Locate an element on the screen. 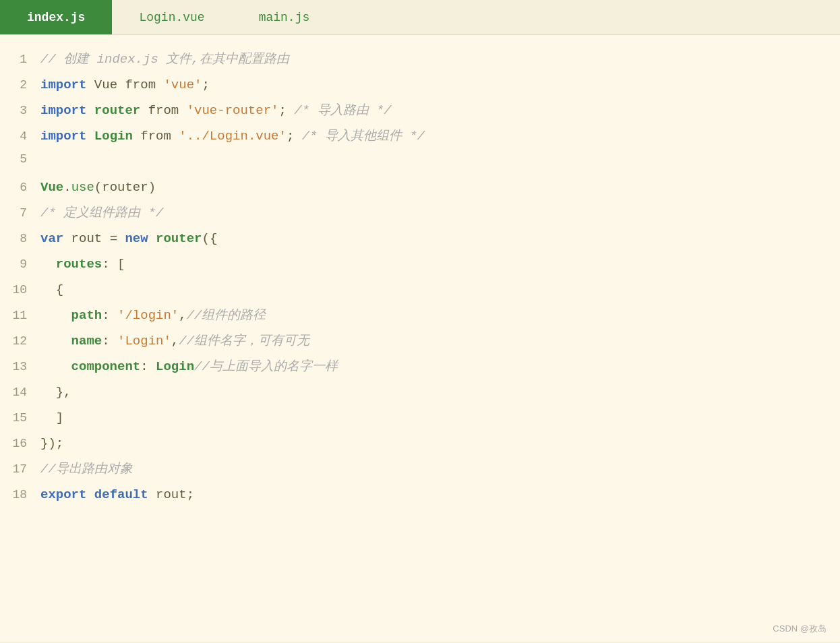 This screenshot has height=643, width=840. token: // 创建 index.js 文件,在其中配置路由 is located at coordinates (164, 59).